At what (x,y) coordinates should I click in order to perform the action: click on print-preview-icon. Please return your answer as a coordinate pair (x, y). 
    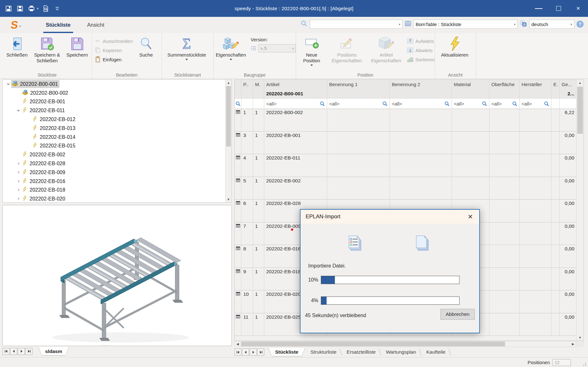
    Looking at the image, I should click on (46, 9).